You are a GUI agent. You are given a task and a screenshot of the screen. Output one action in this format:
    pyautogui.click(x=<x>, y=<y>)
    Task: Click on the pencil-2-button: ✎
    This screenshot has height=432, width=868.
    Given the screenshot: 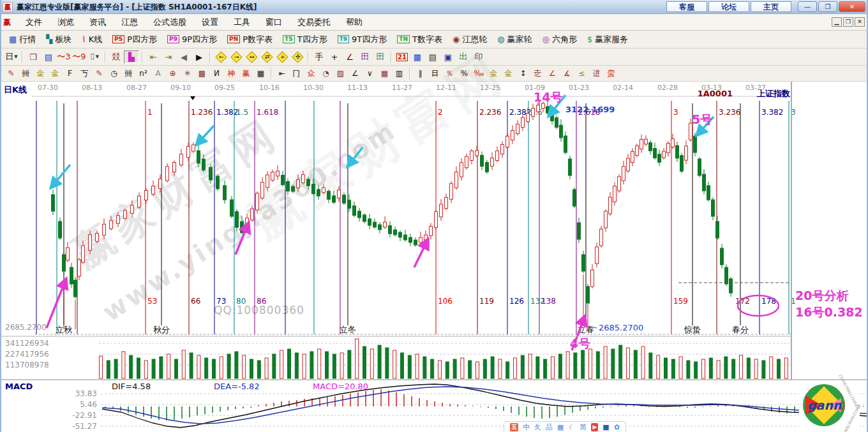 What is the action you would take?
    pyautogui.click(x=100, y=74)
    